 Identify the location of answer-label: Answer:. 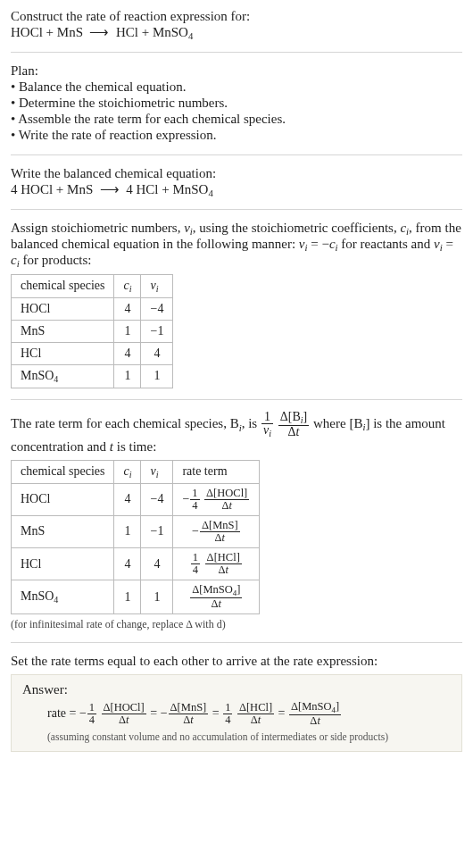
(236, 689).